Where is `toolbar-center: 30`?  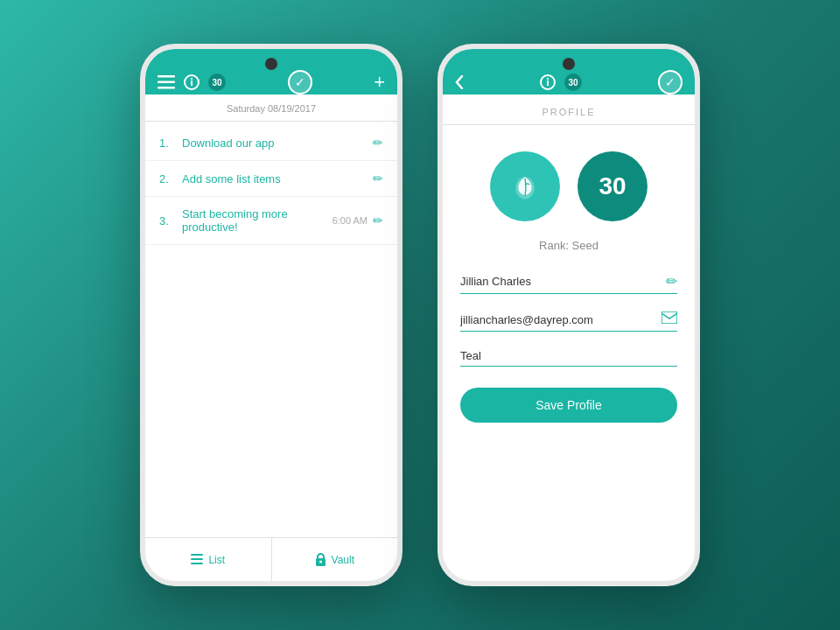
toolbar-center: 30 is located at coordinates (561, 82).